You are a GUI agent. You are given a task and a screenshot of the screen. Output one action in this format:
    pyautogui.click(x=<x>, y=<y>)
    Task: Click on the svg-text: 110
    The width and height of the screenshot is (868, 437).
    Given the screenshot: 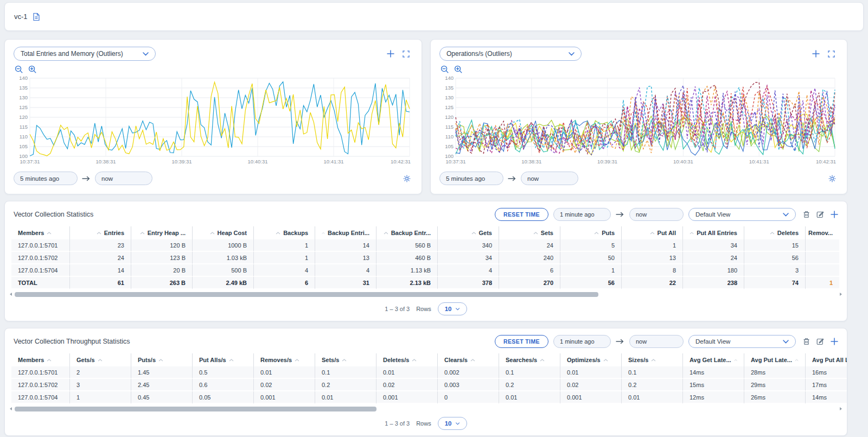 What is the action you would take?
    pyautogui.click(x=449, y=137)
    